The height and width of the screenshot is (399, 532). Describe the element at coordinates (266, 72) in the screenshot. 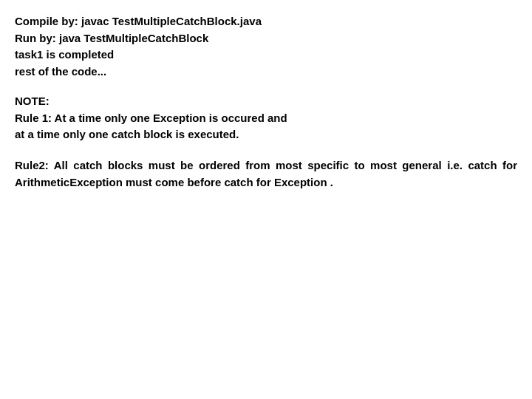

I see `rest-line: rest of the code...` at that location.